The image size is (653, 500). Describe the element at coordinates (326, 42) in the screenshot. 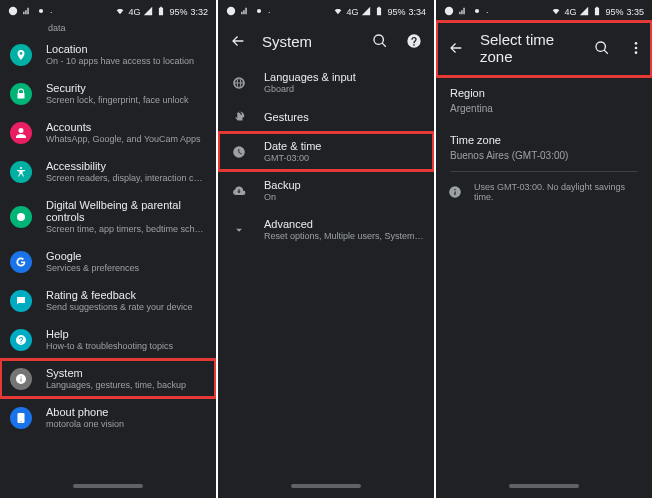

I see `title-bar: System` at that location.